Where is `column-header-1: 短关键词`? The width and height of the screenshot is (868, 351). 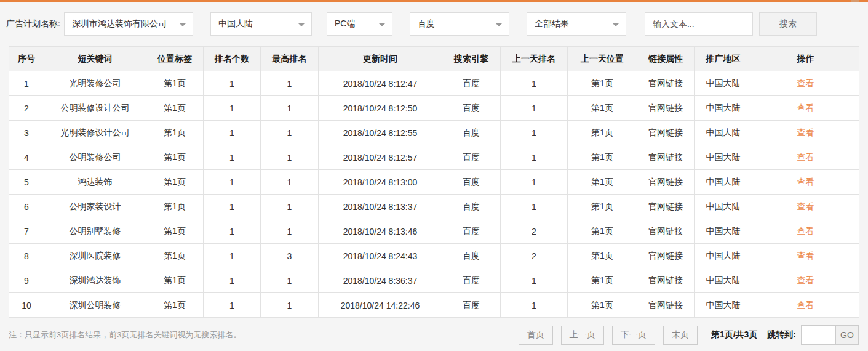 column-header-1: 短关键词 is located at coordinates (95, 59).